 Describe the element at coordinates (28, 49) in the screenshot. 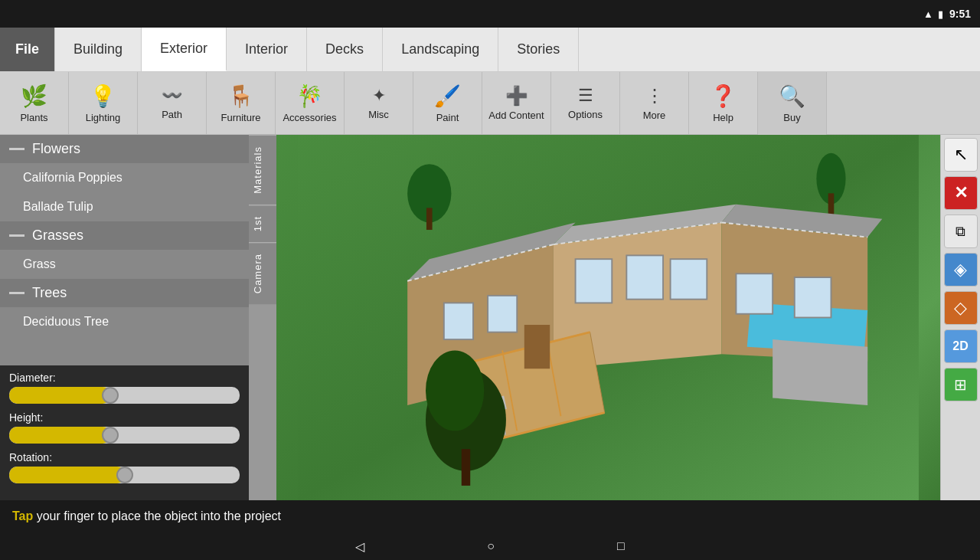

I see `tab-file: File` at that location.